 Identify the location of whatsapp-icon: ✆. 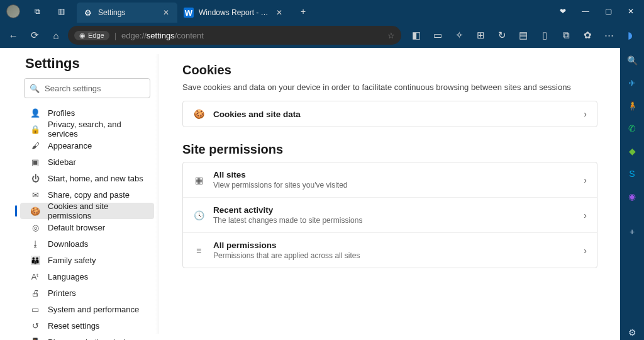
(632, 128).